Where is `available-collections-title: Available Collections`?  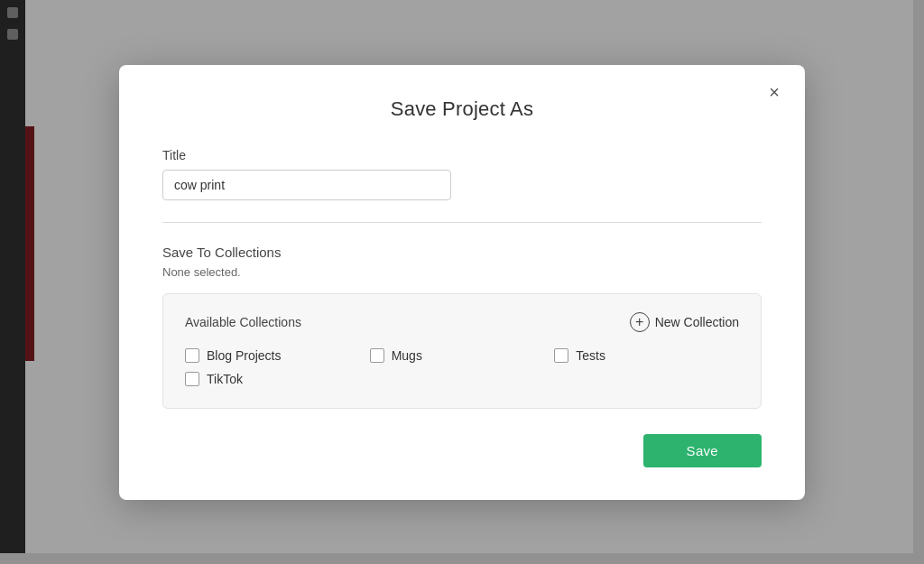
available-collections-title: Available Collections is located at coordinates (244, 322).